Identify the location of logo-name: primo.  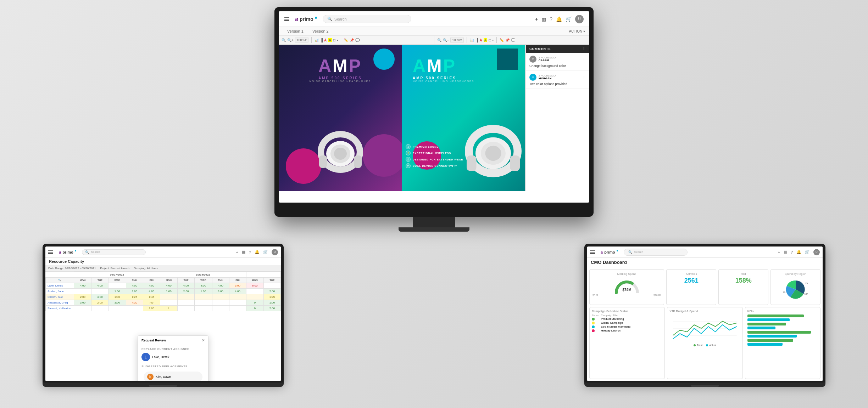
(306, 19).